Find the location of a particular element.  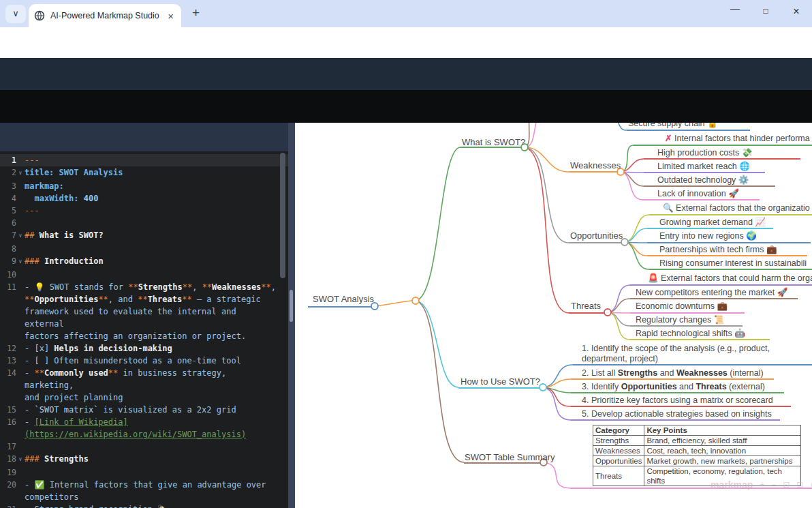

mindmap-link is located at coordinates (440, 382).